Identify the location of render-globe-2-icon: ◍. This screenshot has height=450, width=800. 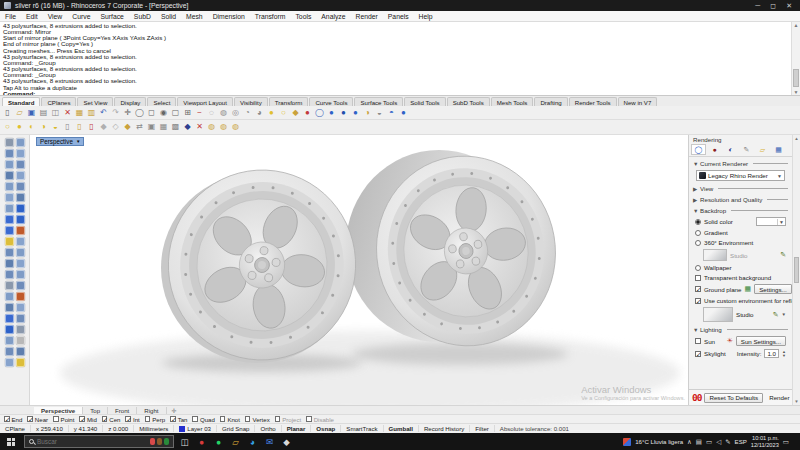
(224, 128).